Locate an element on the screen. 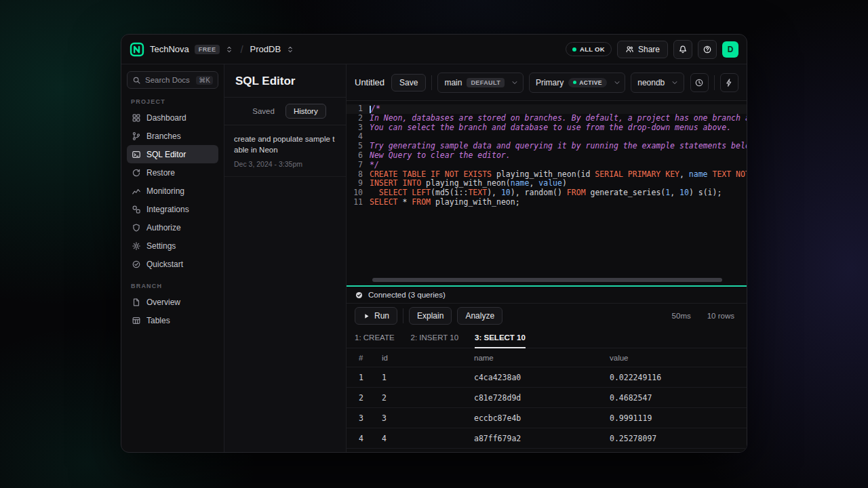 The image size is (868, 488). search-placeholder: Search Docs is located at coordinates (168, 80).